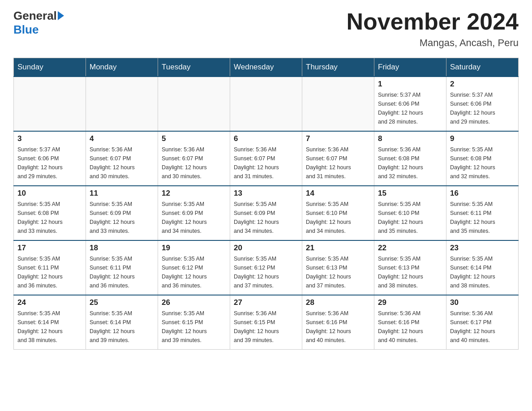  I want to click on week-row-0: 1Sunrise: 5:37 AMSunset: 6:06 PMDaylight…, so click(266, 104).